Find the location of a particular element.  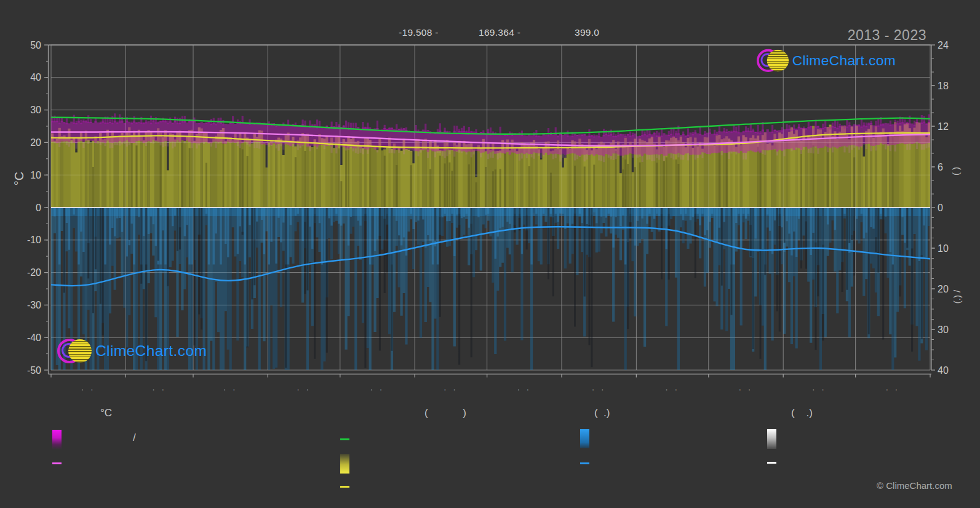

legend-temperature-header: °C is located at coordinates (106, 413).